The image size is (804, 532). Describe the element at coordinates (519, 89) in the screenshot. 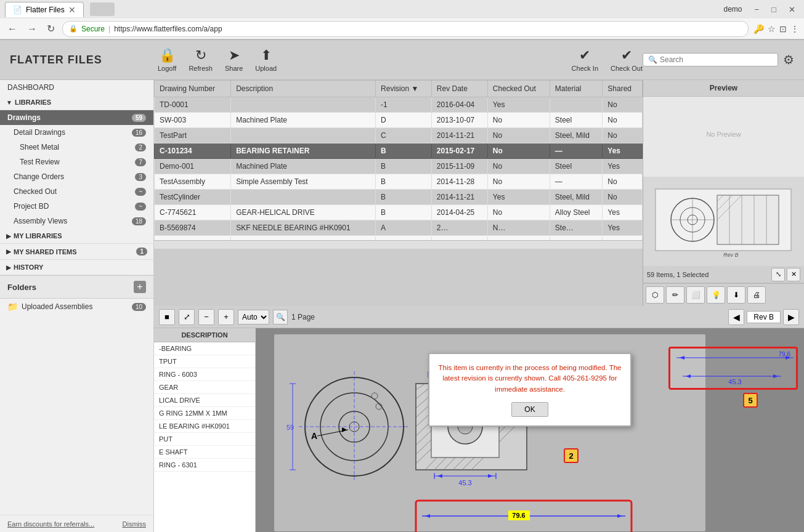

I see `col-checked-out: Checked Out` at that location.